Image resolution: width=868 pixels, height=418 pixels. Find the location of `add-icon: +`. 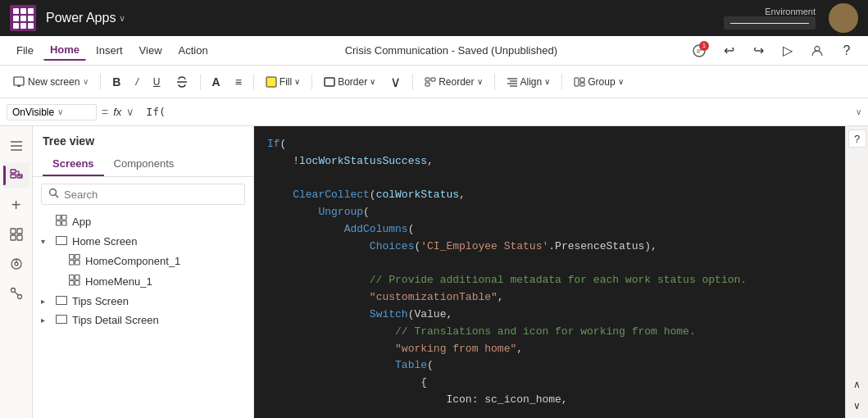

add-icon: + is located at coordinates (16, 205).